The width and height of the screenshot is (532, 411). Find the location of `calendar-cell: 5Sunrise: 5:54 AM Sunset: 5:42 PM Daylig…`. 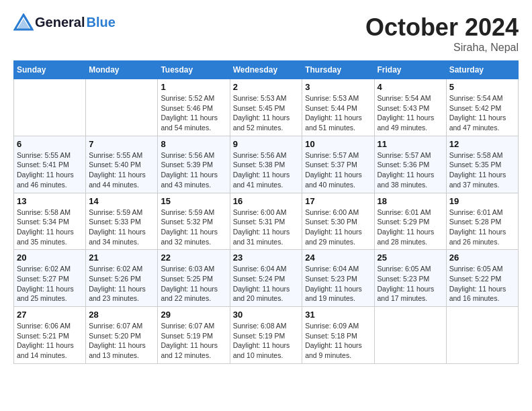

calendar-cell: 5Sunrise: 5:54 AM Sunset: 5:42 PM Daylig… is located at coordinates (482, 107).